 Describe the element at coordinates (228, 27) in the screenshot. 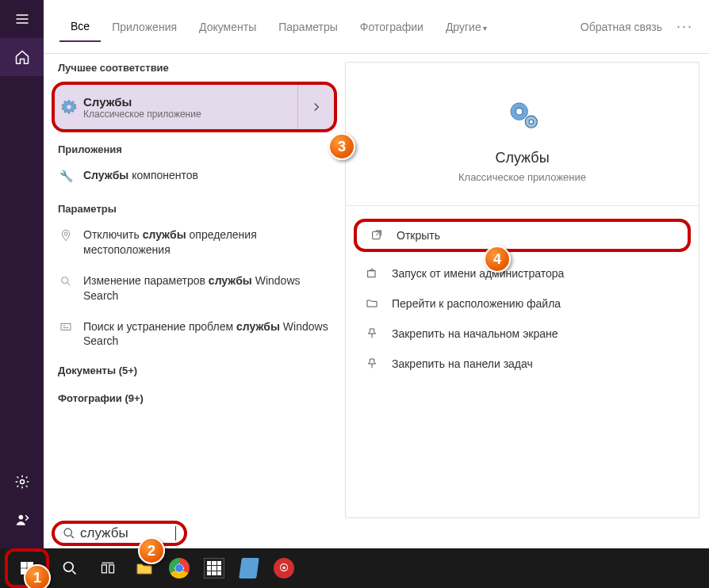

I see `tab-documents: Документы` at that location.